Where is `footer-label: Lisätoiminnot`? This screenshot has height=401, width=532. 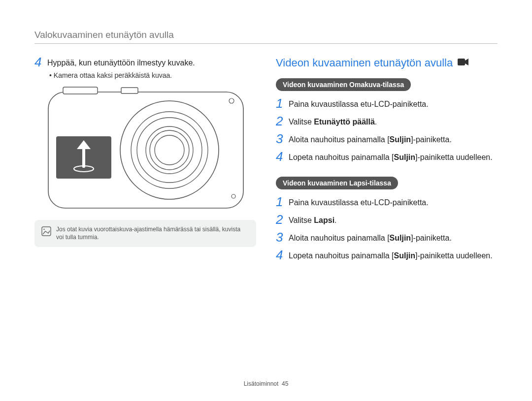 footer-label: Lisätoiminnot is located at coordinates (261, 384).